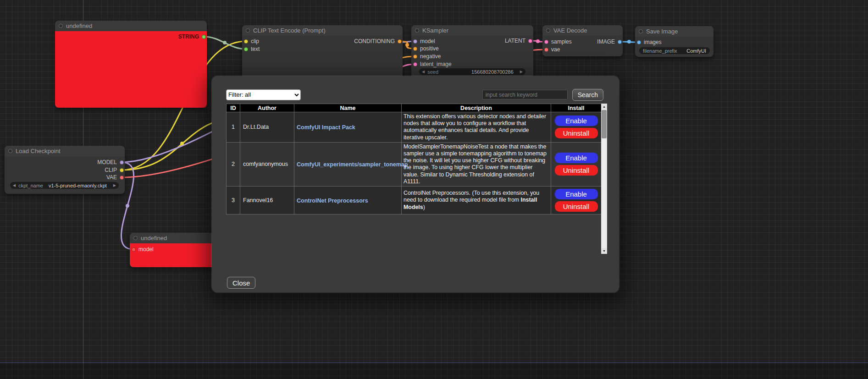  Describe the element at coordinates (674, 47) in the screenshot. I see `node-body: images filename_prefix ComfyUI` at that location.